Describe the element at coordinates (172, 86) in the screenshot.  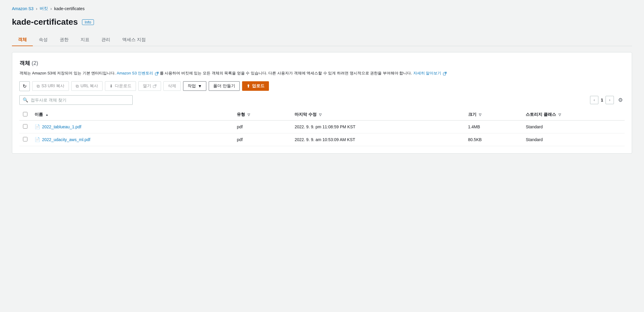
I see `delete-label: 삭제` at that location.